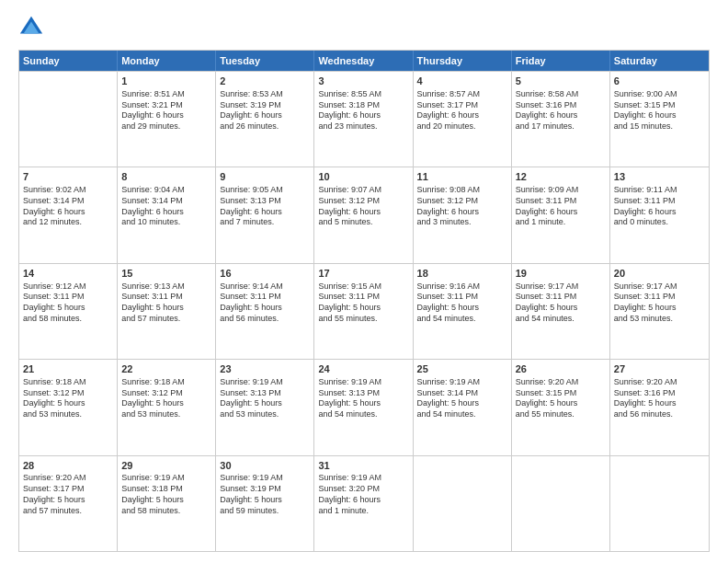  Describe the element at coordinates (265, 311) in the screenshot. I see `calendar-cell: 16Sunrise: 9:14 AMSunset: 3:11 PMDayligh…` at that location.